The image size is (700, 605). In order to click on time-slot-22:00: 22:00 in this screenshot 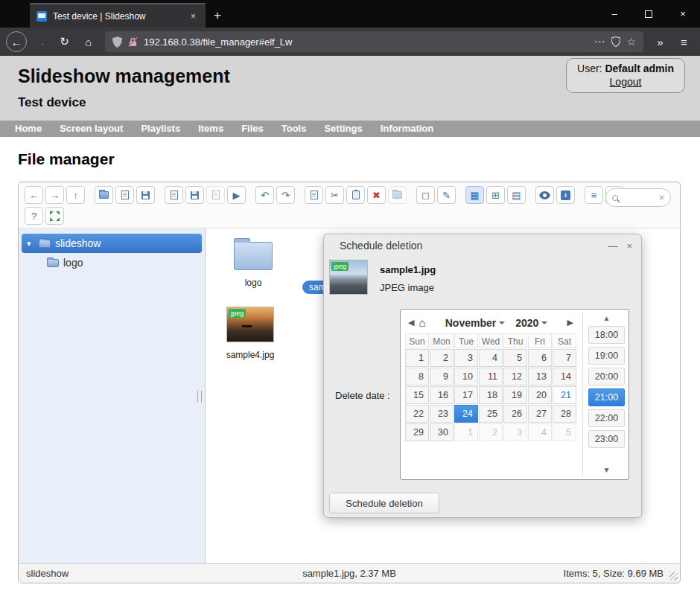, I will do `click(606, 418)`.